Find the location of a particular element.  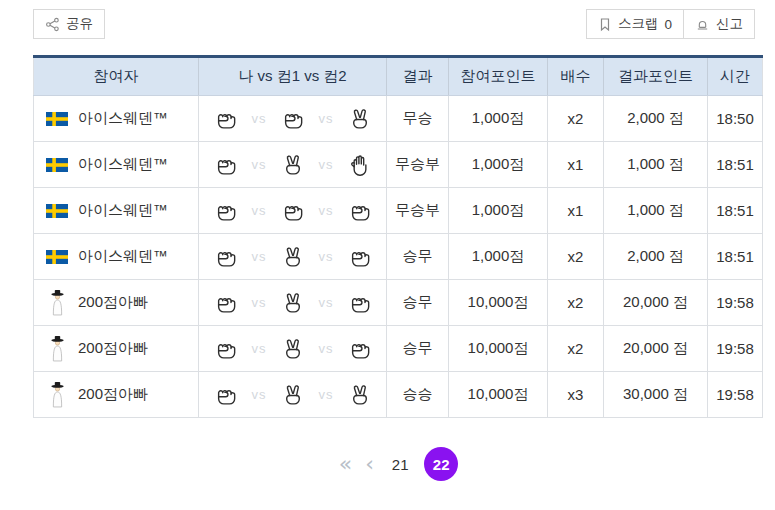

table-header-row: 참여자나 vs 컴1 vs 컴2결과참여포인트배수결과포인트시간 is located at coordinates (398, 76).